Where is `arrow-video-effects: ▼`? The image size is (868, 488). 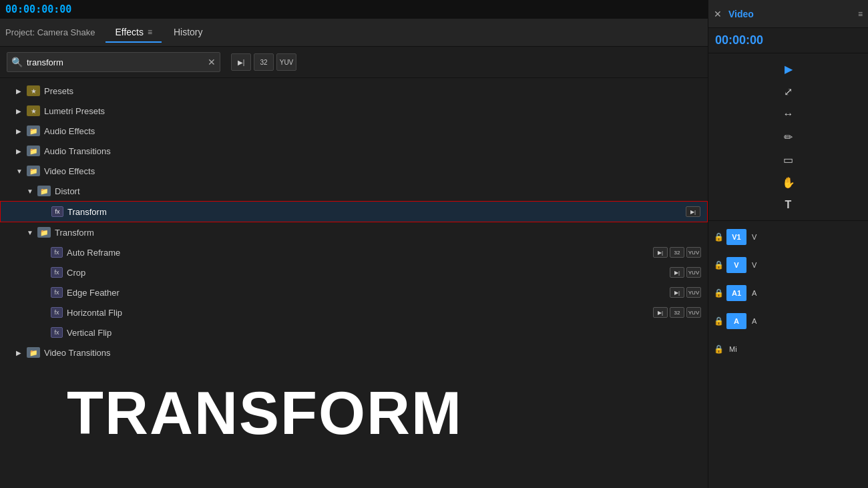 arrow-video-effects: ▼ is located at coordinates (21, 171).